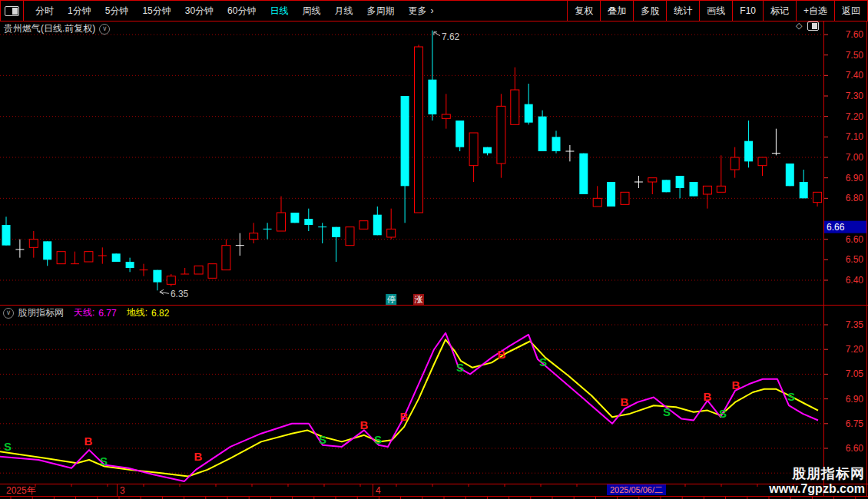  What do you see at coordinates (12, 11) in the screenshot?
I see `layout-split-icon` at bounding box center [12, 11].